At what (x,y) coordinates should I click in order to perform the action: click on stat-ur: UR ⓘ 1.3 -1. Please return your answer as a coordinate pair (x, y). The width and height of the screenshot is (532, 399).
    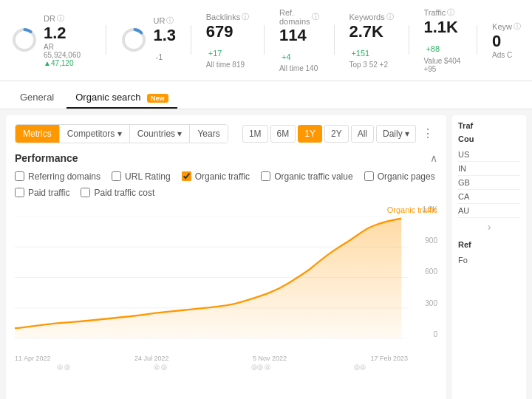
    Looking at the image, I should click on (148, 40).